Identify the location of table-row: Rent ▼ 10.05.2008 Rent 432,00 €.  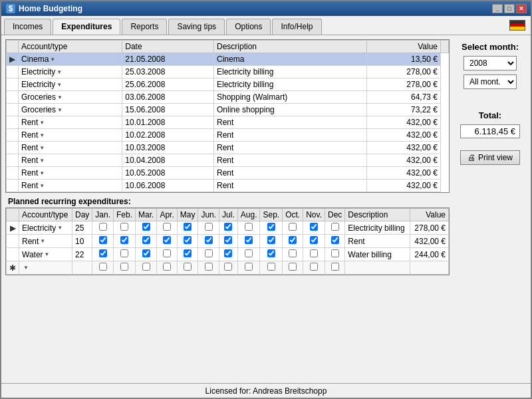
(227, 173).